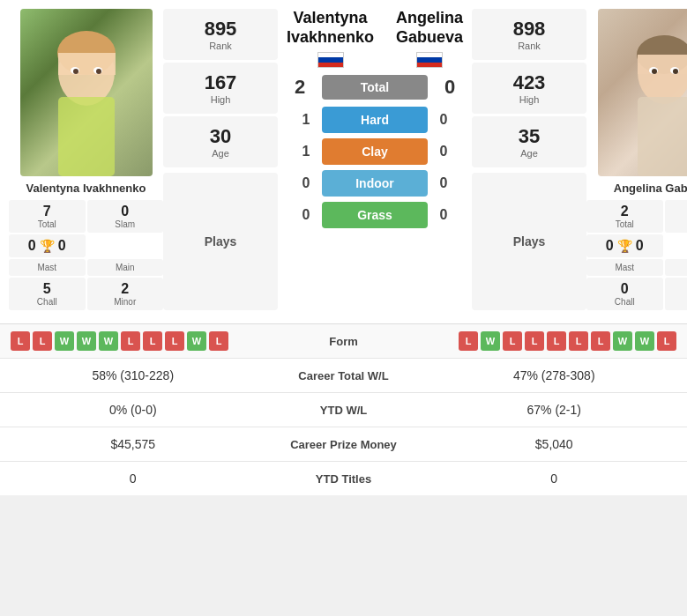  I want to click on left-name-center: Valentyna Ivakhnenko, so click(330, 39).